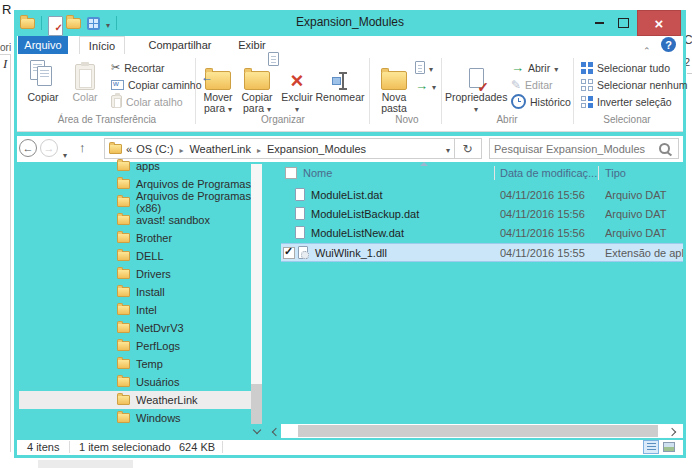 This screenshot has width=692, height=468. What do you see at coordinates (303, 252) in the screenshot?
I see `dll-file-icon` at bounding box center [303, 252].